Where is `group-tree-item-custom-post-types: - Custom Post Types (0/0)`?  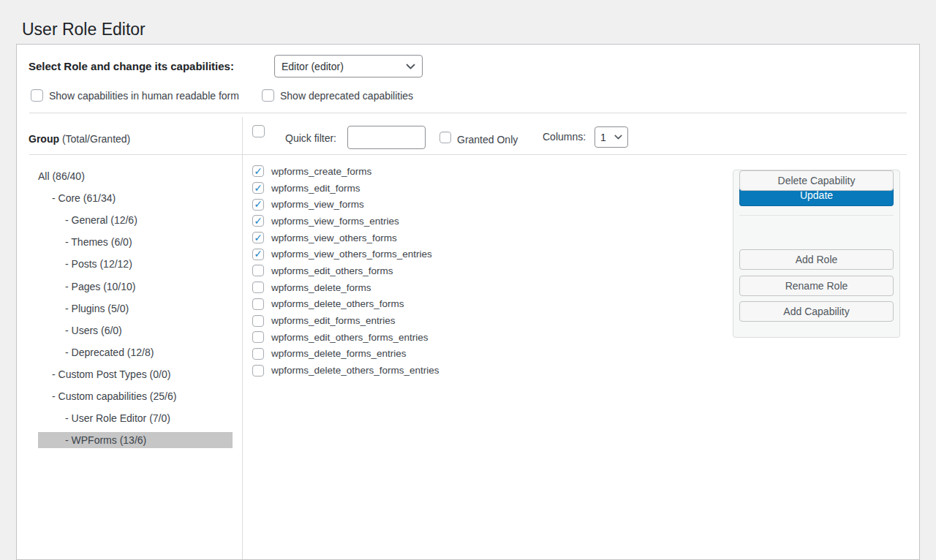
group-tree-item-custom-post-types: - Custom Post Types (0/0) is located at coordinates (129, 374).